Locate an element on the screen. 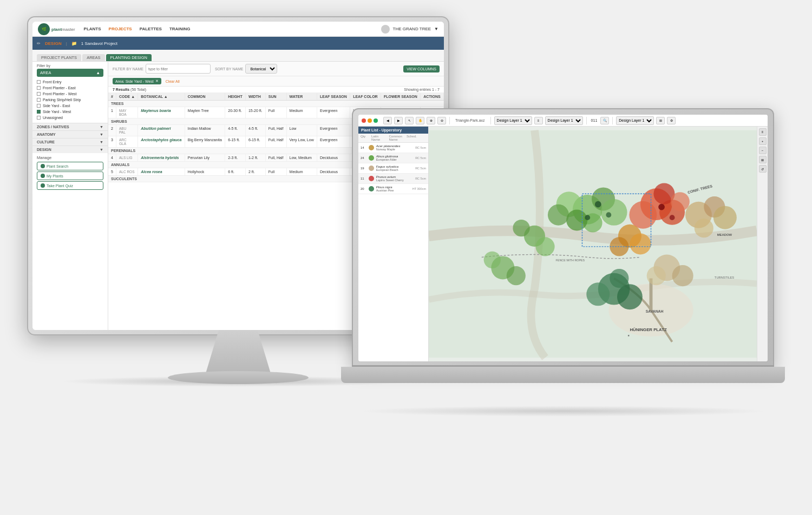  col-latin: Latin Name is located at coordinates (379, 138).